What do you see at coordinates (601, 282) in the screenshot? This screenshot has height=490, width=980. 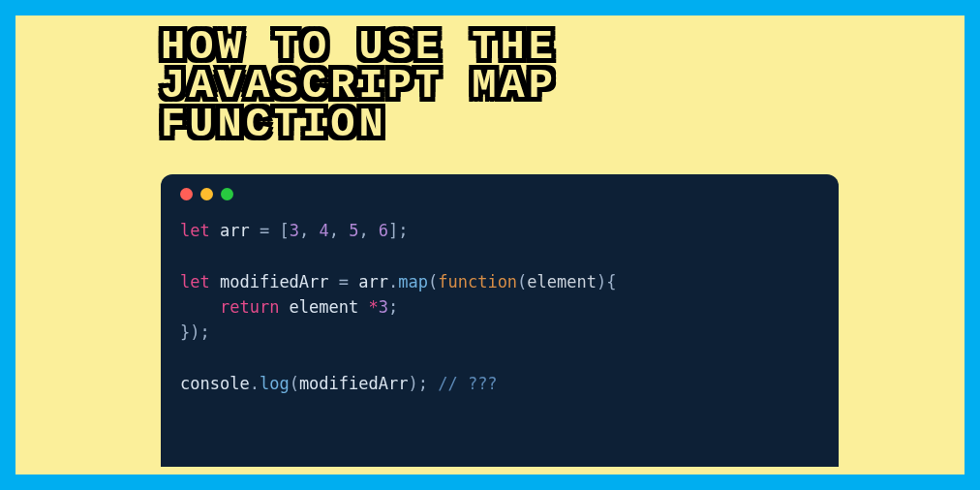 I see `paren-close: )` at bounding box center [601, 282].